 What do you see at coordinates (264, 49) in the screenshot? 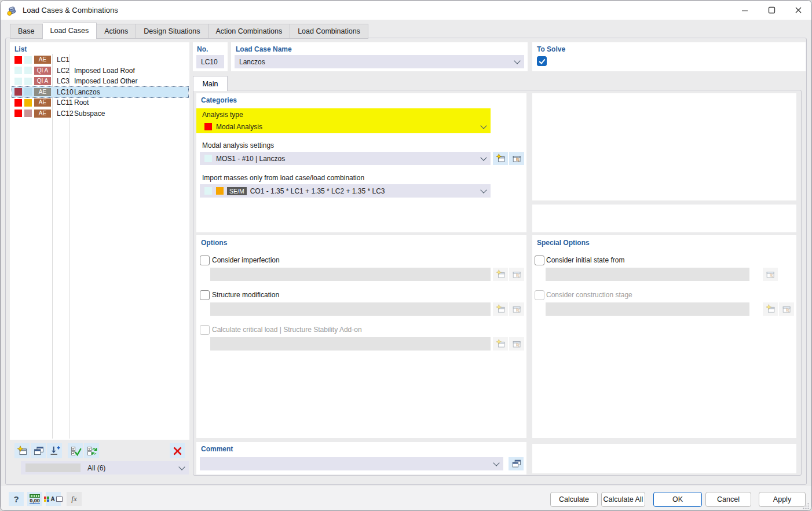
I see `load-case-name-label: Load Case Name` at bounding box center [264, 49].